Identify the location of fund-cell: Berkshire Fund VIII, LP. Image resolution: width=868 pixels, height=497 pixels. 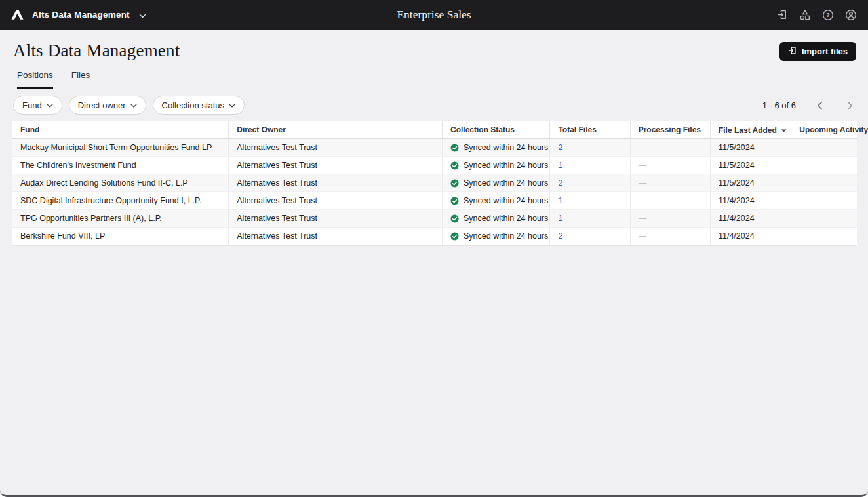
(121, 236).